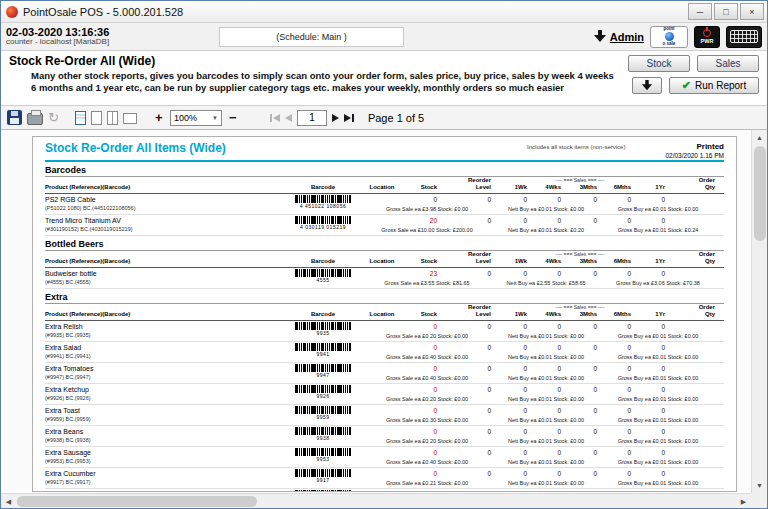 This screenshot has width=768, height=509. Describe the element at coordinates (376, 500) in the screenshot. I see `horizontal-scrollbar: ◀ ▶` at that location.